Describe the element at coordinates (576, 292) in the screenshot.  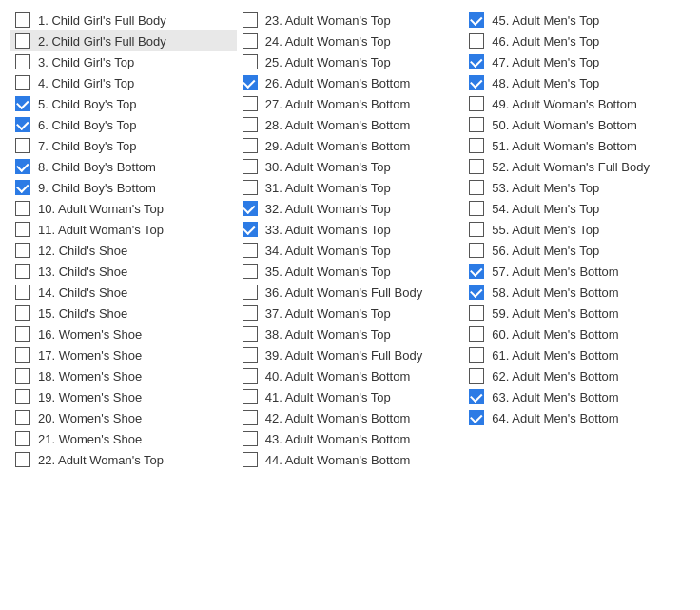
I see `list-item: 58. Adult Men's Bottom` at that location.